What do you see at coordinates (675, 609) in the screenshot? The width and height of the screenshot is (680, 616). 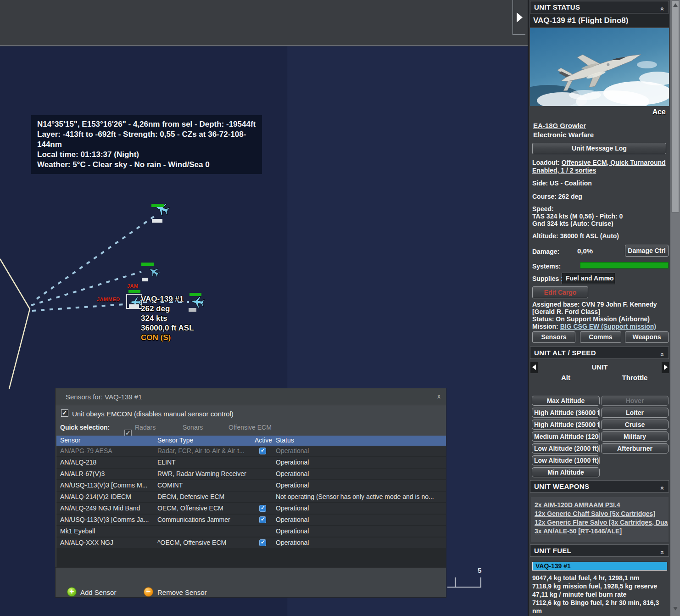 I see `scrollbar-down-icon` at bounding box center [675, 609].